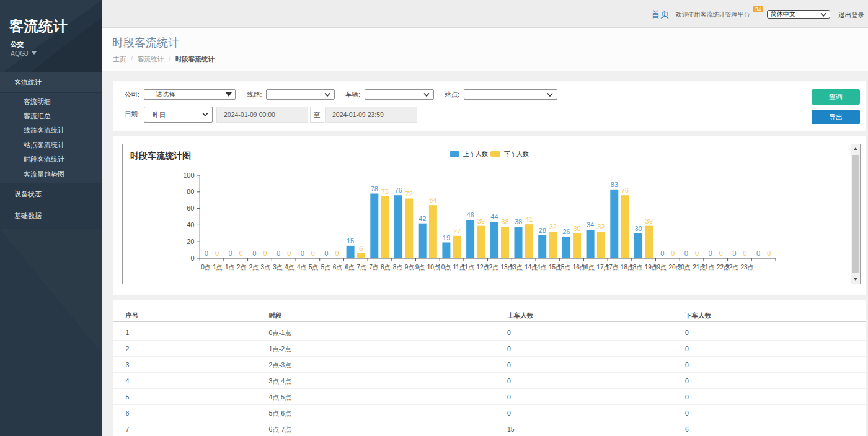 The height and width of the screenshot is (436, 868). Describe the element at coordinates (190, 225) in the screenshot. I see `svg-text: 40` at that location.